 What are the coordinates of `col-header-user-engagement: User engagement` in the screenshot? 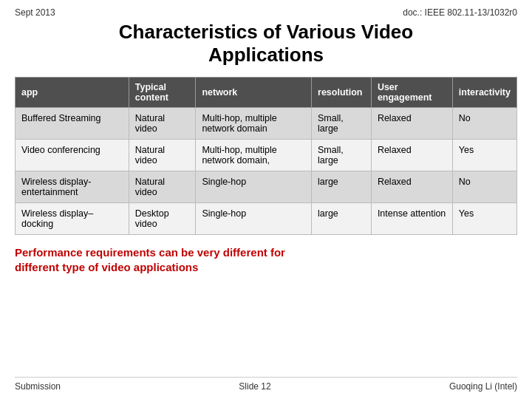 It's located at (412, 93).